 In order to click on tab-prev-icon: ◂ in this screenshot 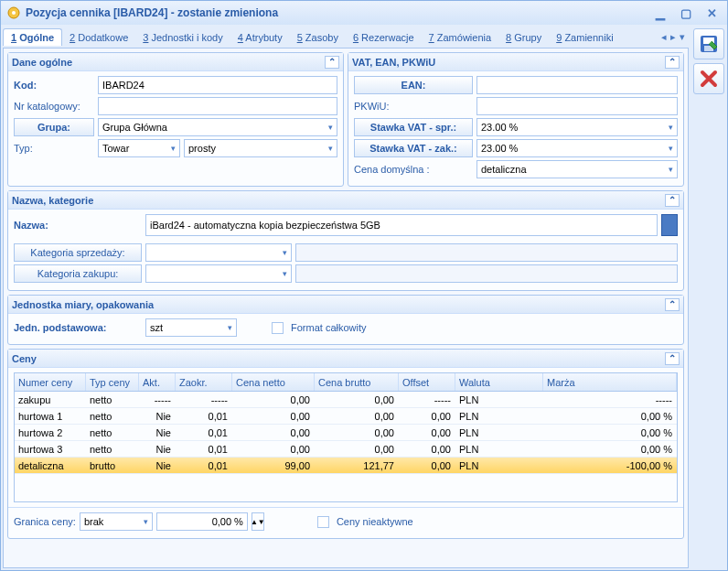, I will do `click(664, 37)`.